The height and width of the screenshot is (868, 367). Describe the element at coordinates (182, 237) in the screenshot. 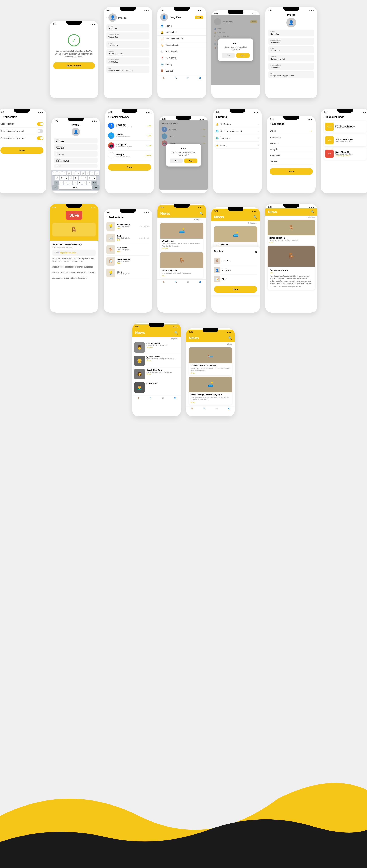

I see `news-card-lc-col: 🛋️ LC collection Based upon the collabor…` at that location.